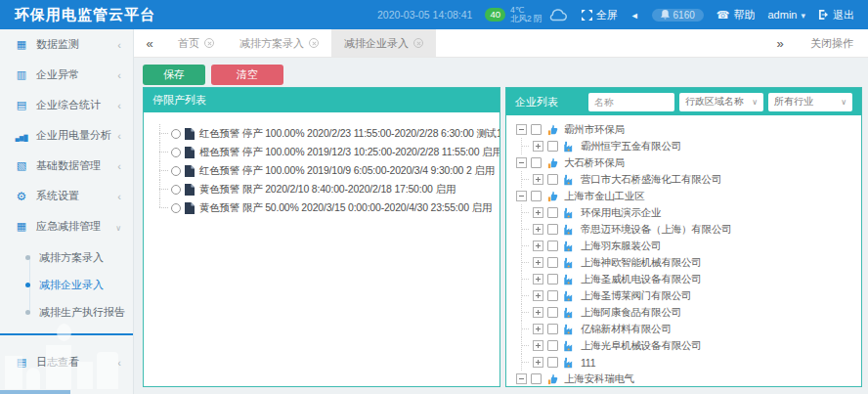  I want to click on plan-tree-row: 黄色预警 限产 50.00% 2020/3/15 0:00:00-2020/4/…, so click(326, 207).